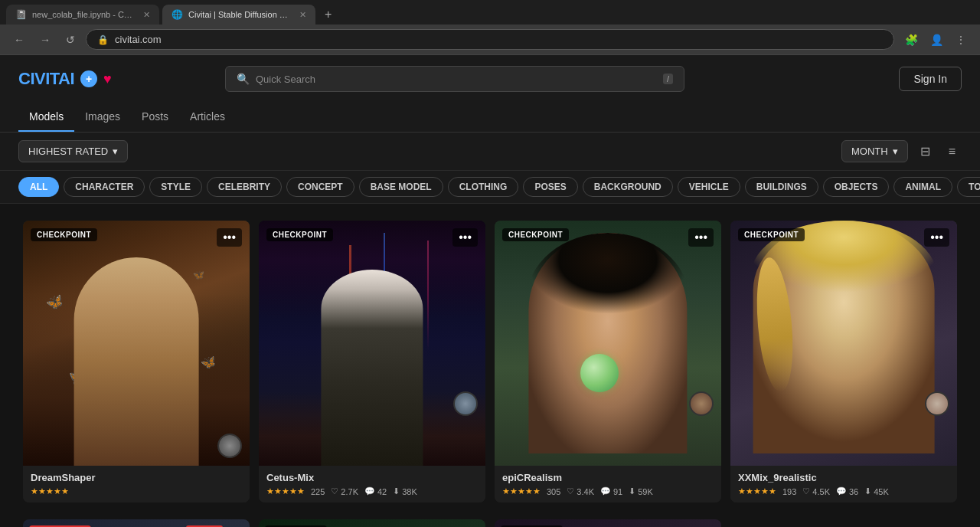 The image size is (980, 527). What do you see at coordinates (286, 492) in the screenshot?
I see `stars-cetus: ★★★★★` at bounding box center [286, 492].